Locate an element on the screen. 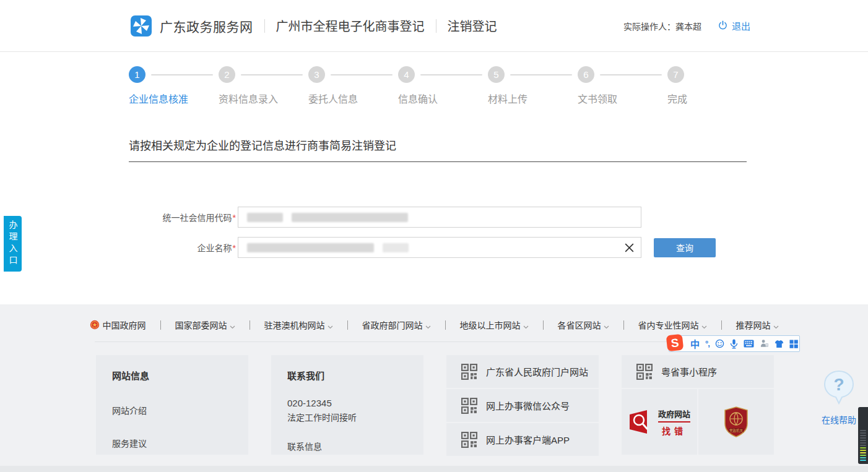 The image size is (868, 472). mini-program-column: 粤省事小程序 政府网站 找错 is located at coordinates (698, 406).